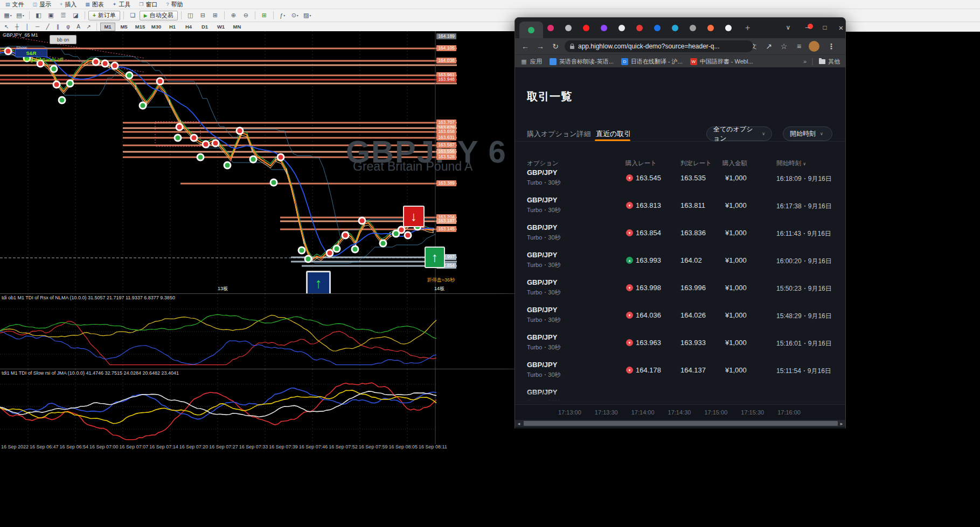  Describe the element at coordinates (540, 46) in the screenshot. I see `forward-button: →` at that location.